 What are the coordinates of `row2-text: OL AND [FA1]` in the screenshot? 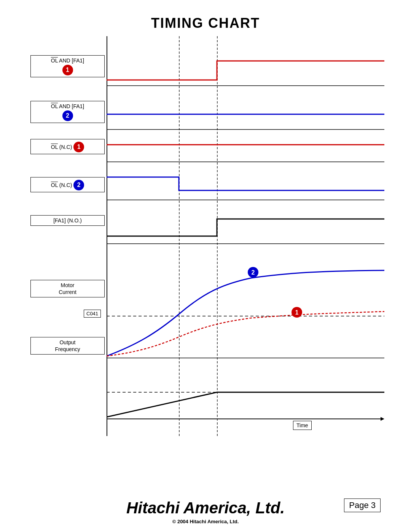 It's located at (68, 106).